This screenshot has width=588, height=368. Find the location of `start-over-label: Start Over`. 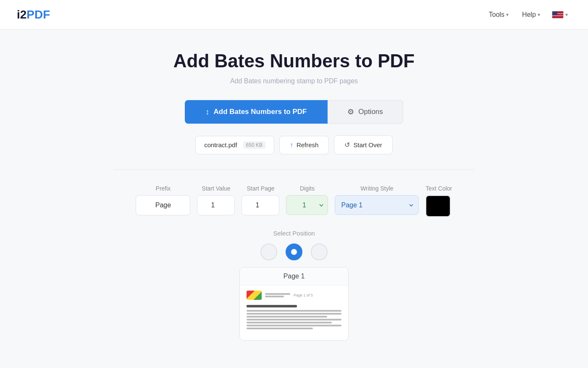

start-over-label: Start Over is located at coordinates (368, 145).